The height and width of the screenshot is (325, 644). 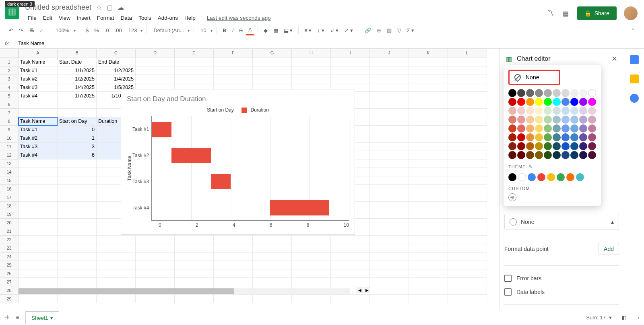 I want to click on row-header: 8, so click(x=9, y=122).